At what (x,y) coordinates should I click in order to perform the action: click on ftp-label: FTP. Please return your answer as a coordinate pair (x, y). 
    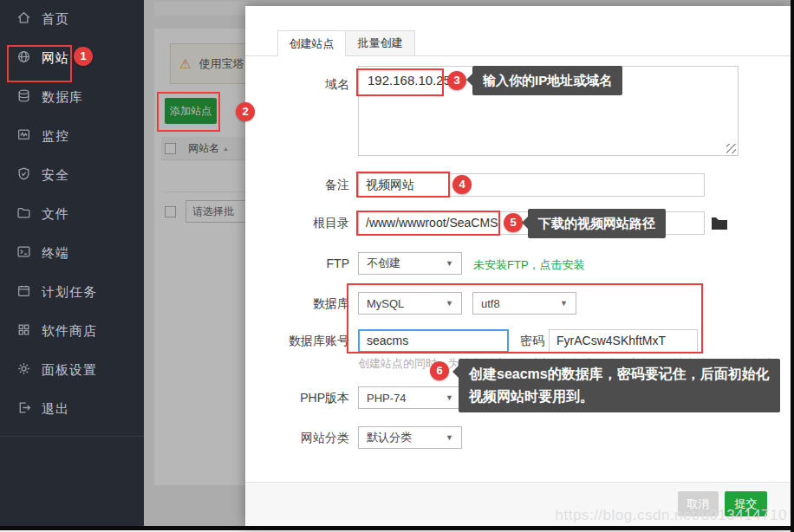
    Looking at the image, I should click on (306, 263).